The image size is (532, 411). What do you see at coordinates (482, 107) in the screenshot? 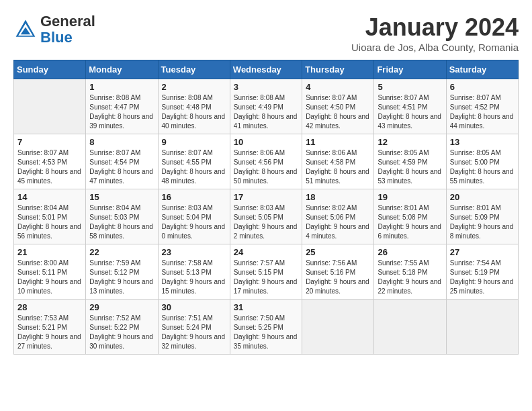
I see `calendar-cell-w1-d7: 6Sunrise: 8:07 AMSunset: 4:52 PMDaylight…` at bounding box center [482, 107].